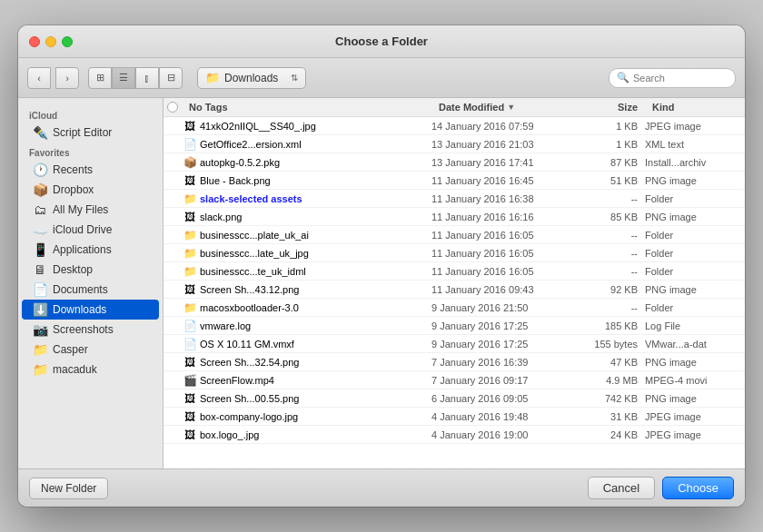 This screenshot has width=763, height=532. Describe the element at coordinates (454, 308) in the screenshot. I see `file-row: 📁 macosxbootloader-3.0 9 January 2016 21…` at that location.